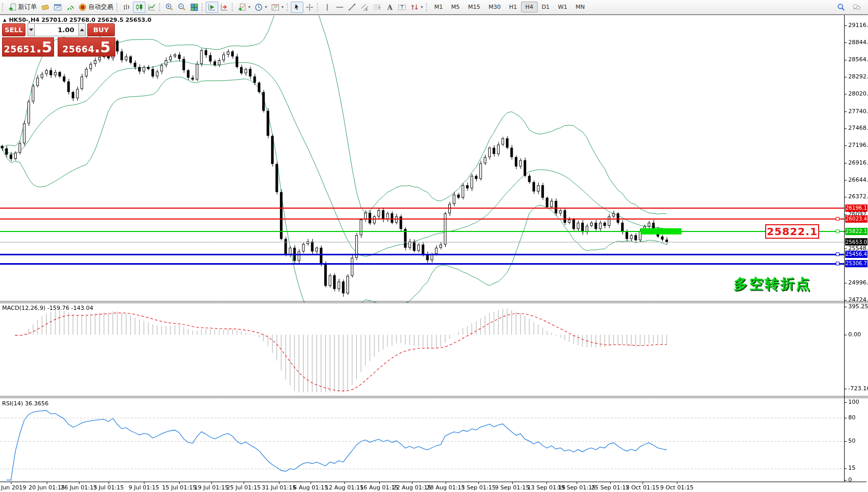  What do you see at coordinates (377, 7) in the screenshot?
I see `fibonacci-button: F` at bounding box center [377, 7].